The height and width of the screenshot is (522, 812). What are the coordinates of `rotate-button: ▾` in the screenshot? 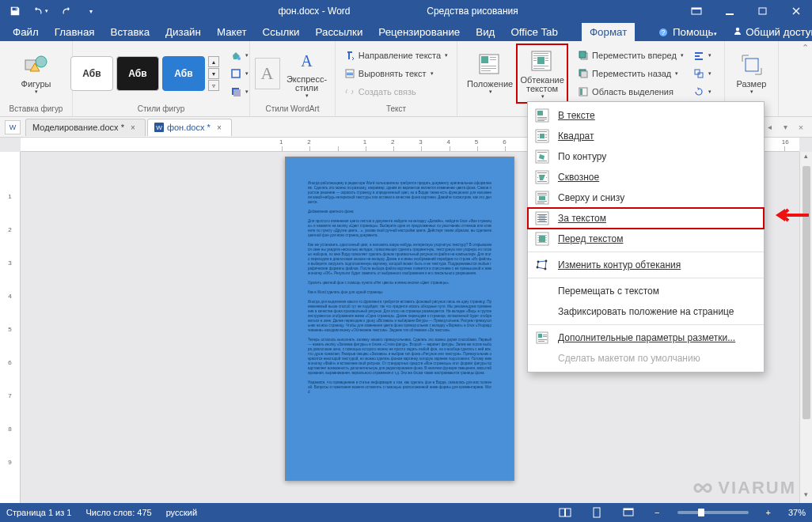 It's located at (703, 92).